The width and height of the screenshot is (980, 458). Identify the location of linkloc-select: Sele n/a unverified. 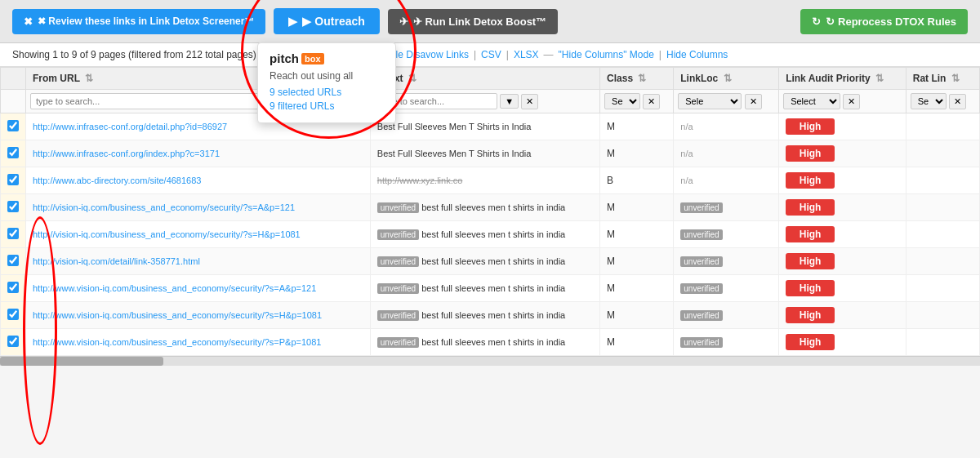
(710, 101).